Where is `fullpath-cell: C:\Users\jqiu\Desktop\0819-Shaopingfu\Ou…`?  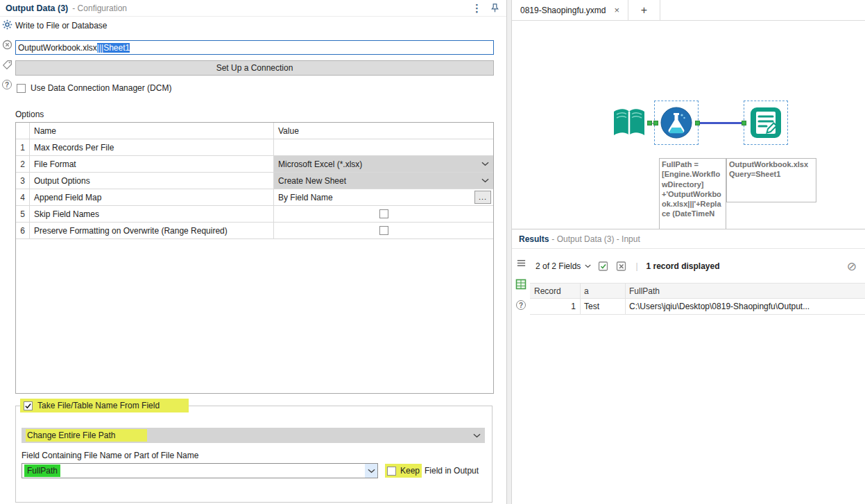 fullpath-cell: C:\Users\jqiu\Desktop\0819-Shaopingfu\Ou… is located at coordinates (745, 306).